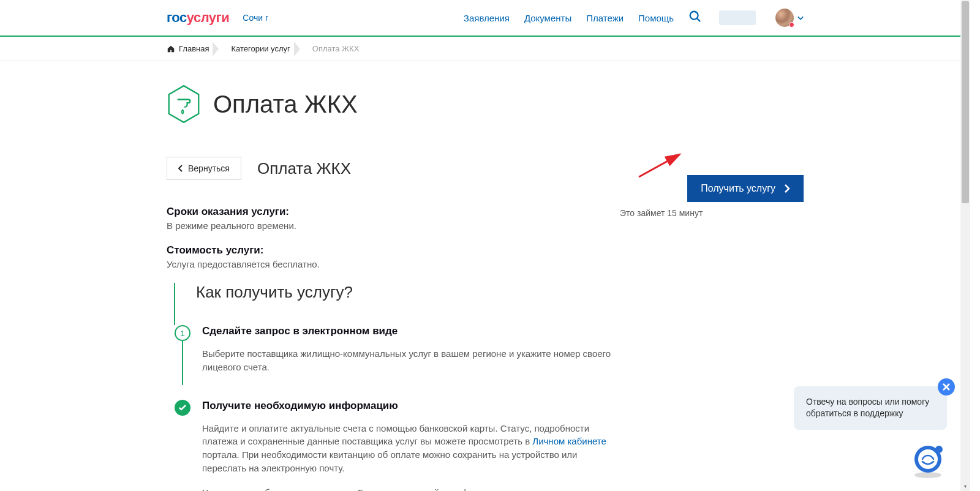  Describe the element at coordinates (408, 293) in the screenshot. I see `steps-title: Как получить услугу?` at that location.